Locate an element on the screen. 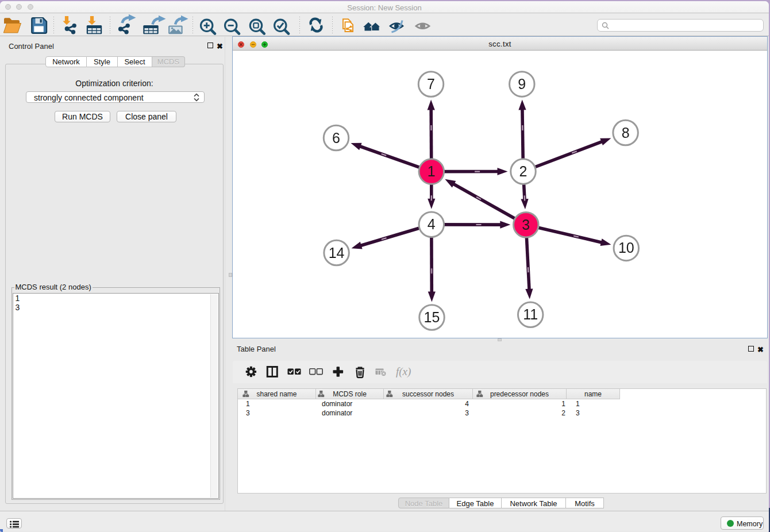 The image size is (770, 532). svg-text: 14 is located at coordinates (337, 253).